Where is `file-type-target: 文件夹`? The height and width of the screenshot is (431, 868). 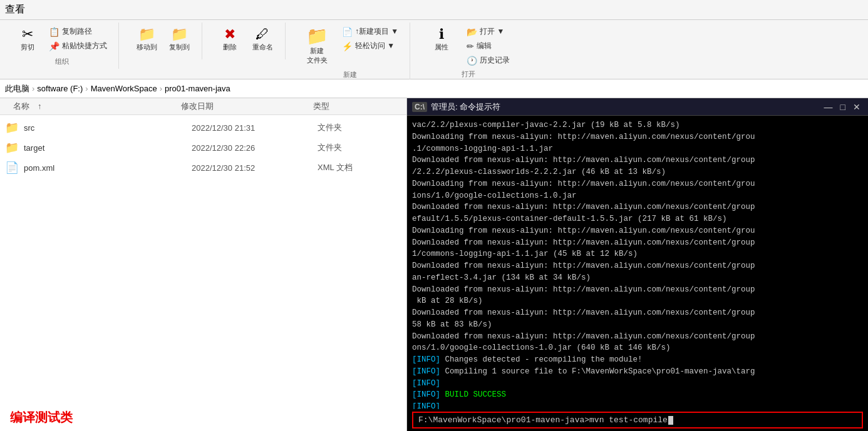
file-type-target: 文件夹 is located at coordinates (359, 148).